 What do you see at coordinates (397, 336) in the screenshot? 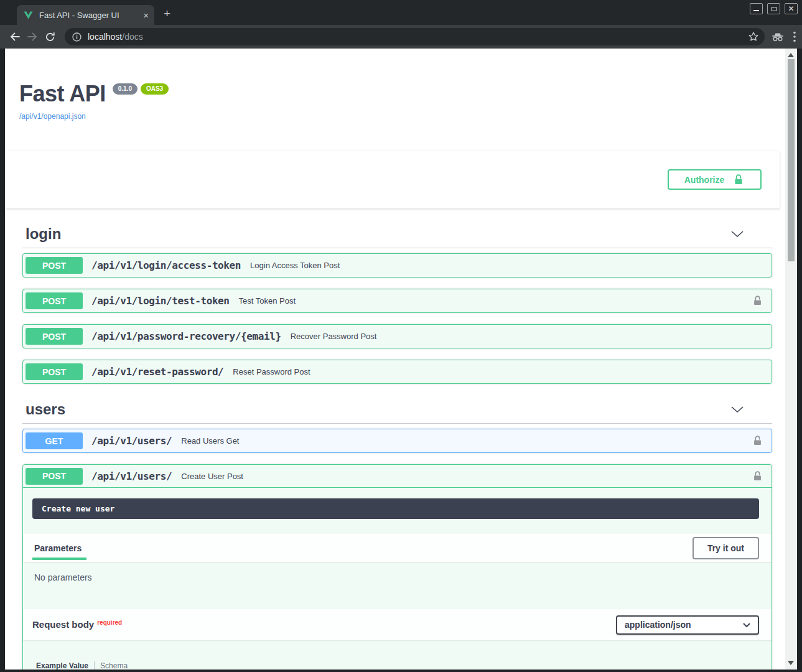
I see `endpoint-summary-row: POST /api/v1/password-recovery/{email} R…` at bounding box center [397, 336].